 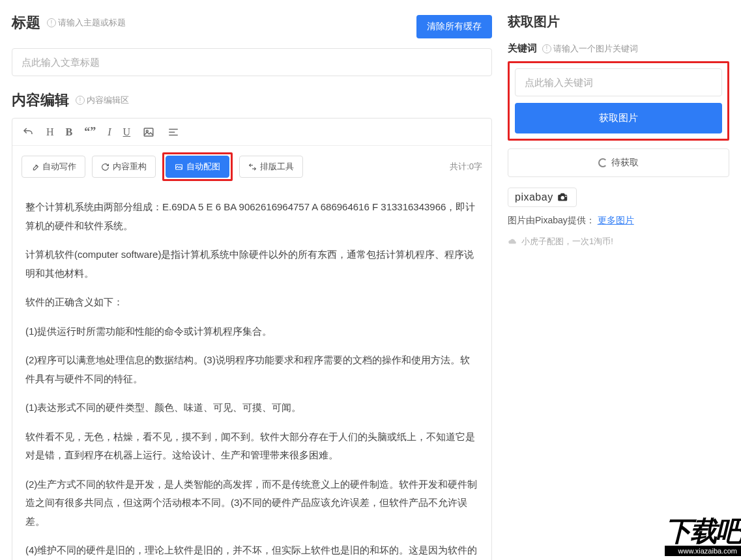 What do you see at coordinates (703, 535) in the screenshot?
I see `watermark: 下载吧 www.xiazaiba.com` at bounding box center [703, 535].